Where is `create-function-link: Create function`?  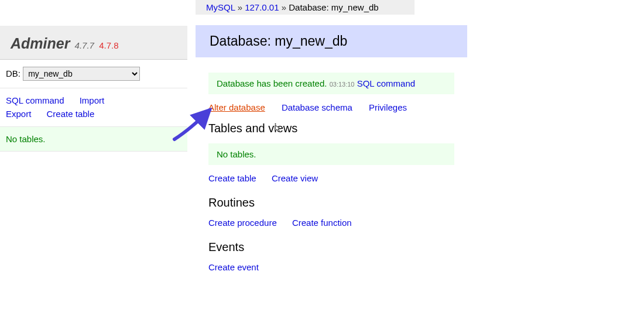 create-function-link: Create function is located at coordinates (322, 222).